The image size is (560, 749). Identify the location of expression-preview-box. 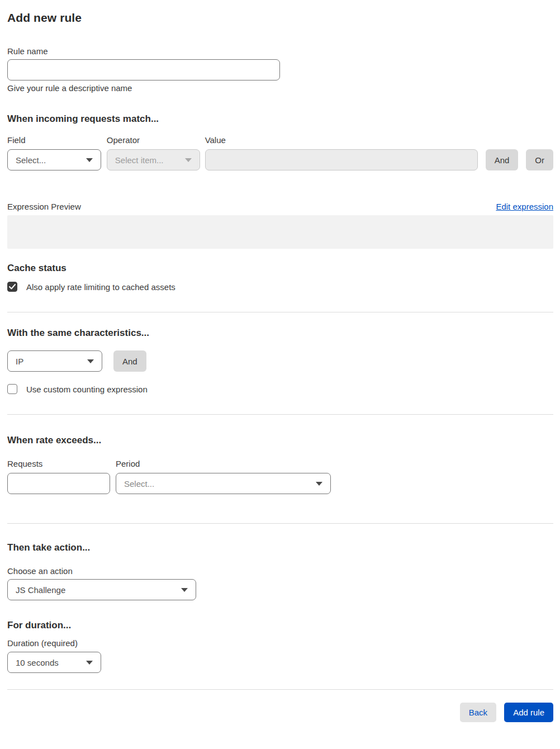
(281, 232).